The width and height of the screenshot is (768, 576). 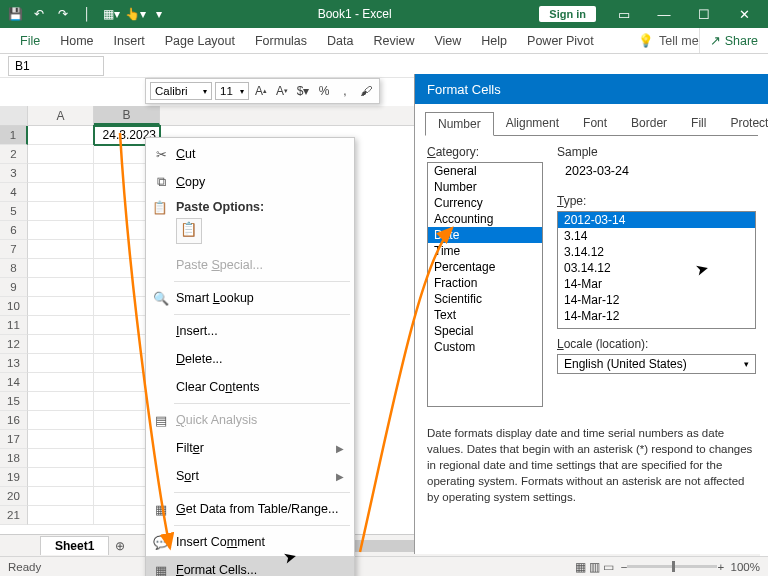 I want to click on view-break-icon: ▭, so click(x=608, y=567).